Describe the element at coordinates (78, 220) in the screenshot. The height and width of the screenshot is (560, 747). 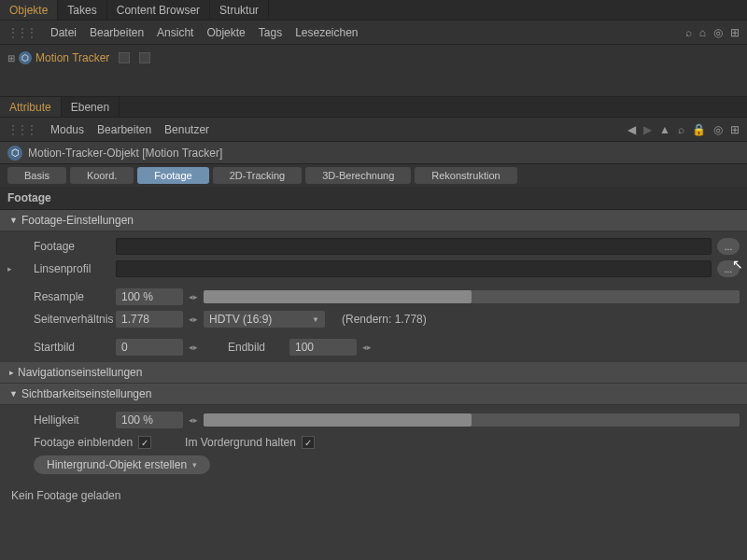
I see `group-label: Footage-Einstellungen` at that location.